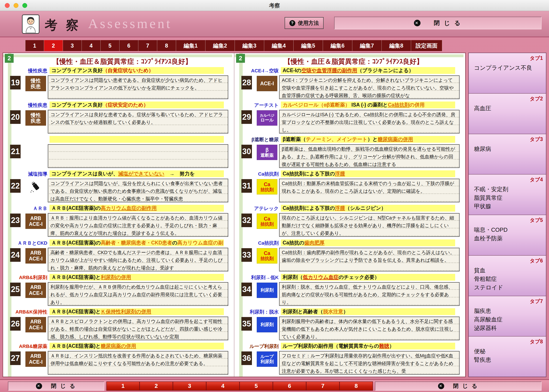 This screenshot has width=549, height=392. What do you see at coordinates (507, 154) in the screenshot?
I see `sidebar-tab-タブ3: タブ3糖尿病` at bounding box center [507, 154].